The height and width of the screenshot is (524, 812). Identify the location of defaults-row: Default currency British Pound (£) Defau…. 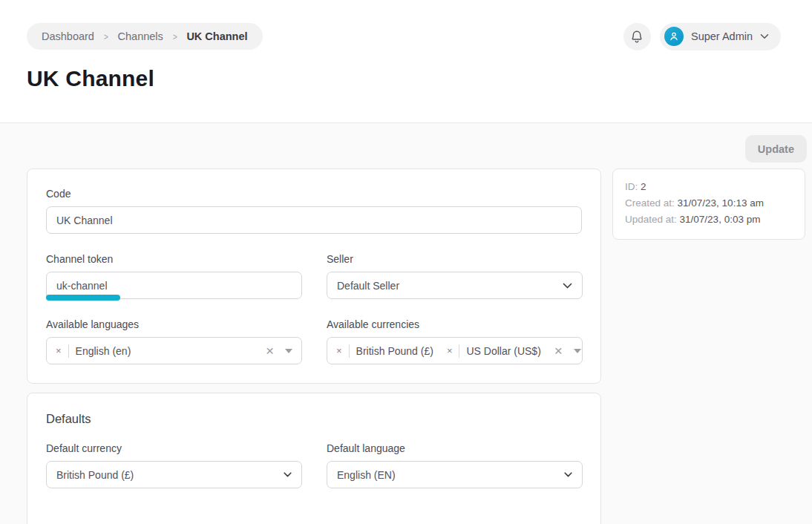
(314, 465).